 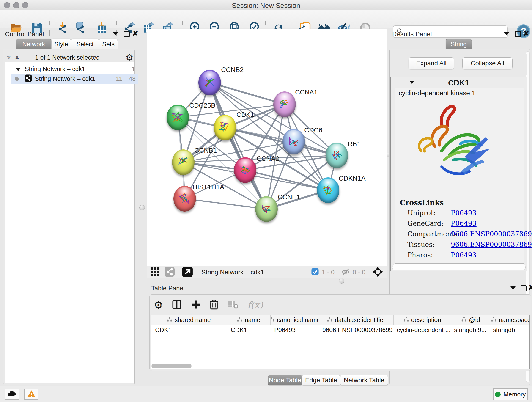 What do you see at coordinates (158, 305) in the screenshot?
I see `table-options-button: ⚙` at bounding box center [158, 305].